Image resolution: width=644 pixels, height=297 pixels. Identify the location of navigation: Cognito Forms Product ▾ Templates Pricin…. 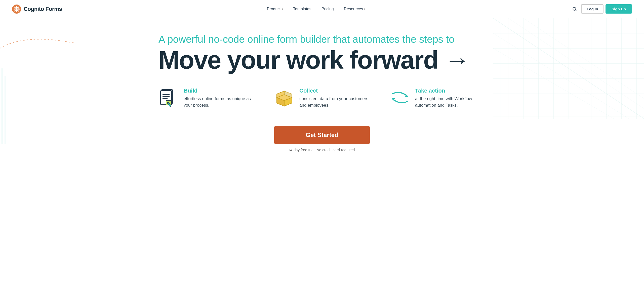
(322, 9).